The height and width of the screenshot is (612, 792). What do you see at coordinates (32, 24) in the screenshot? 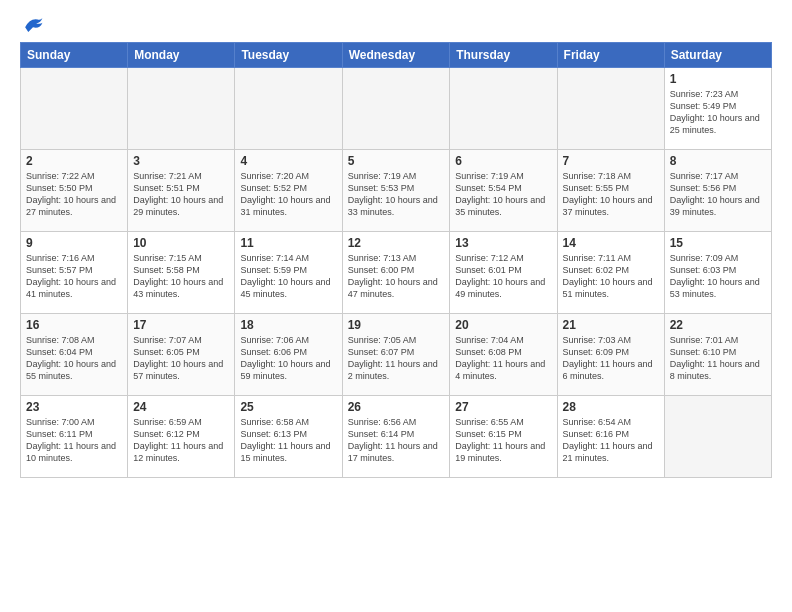
I see `logo` at bounding box center [32, 24].